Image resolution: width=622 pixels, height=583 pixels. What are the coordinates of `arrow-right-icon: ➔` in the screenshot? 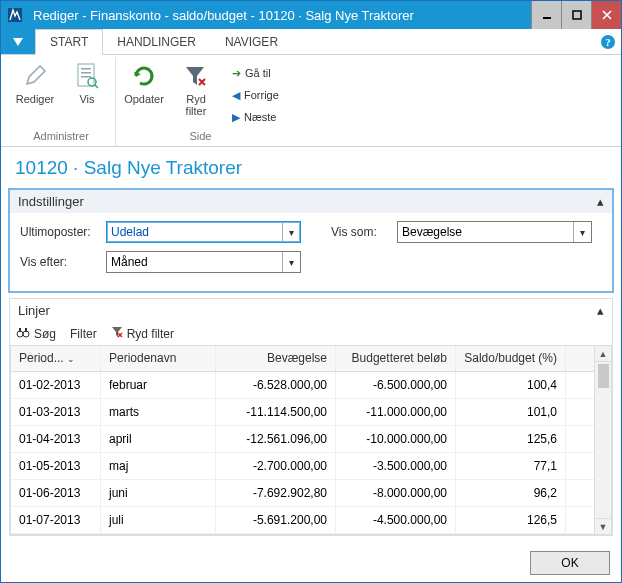 It's located at (236, 74).